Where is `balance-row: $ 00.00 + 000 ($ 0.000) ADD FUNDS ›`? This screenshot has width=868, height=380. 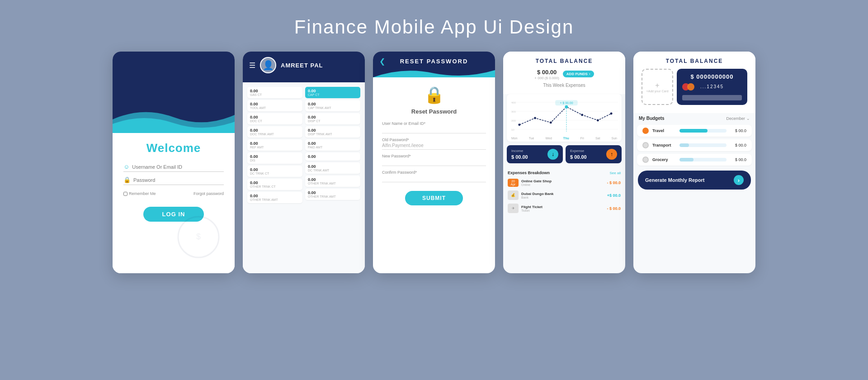 balance-row: $ 00.00 + 000 ($ 0.000) ADD FUNDS › is located at coordinates (564, 74).